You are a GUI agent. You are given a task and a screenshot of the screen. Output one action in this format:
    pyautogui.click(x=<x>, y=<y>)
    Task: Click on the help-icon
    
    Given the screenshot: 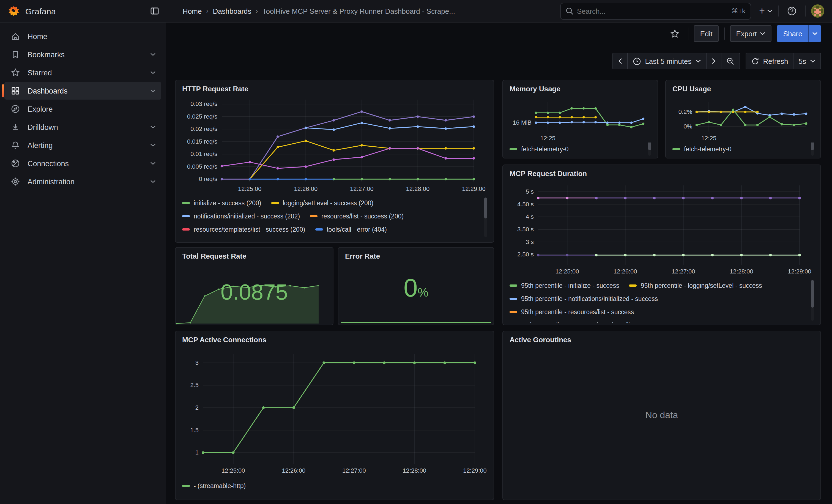 What is the action you would take?
    pyautogui.click(x=792, y=11)
    